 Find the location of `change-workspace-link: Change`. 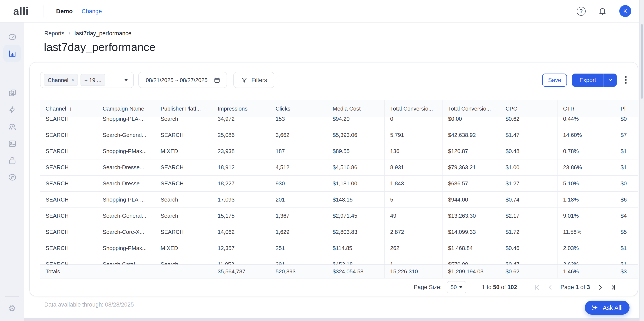

change-workspace-link: Change is located at coordinates (92, 11).